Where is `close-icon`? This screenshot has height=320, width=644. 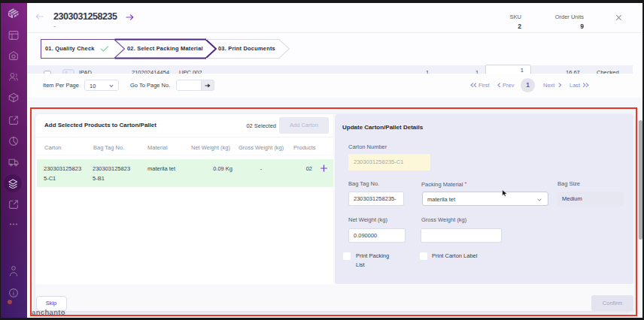 close-icon is located at coordinates (618, 18).